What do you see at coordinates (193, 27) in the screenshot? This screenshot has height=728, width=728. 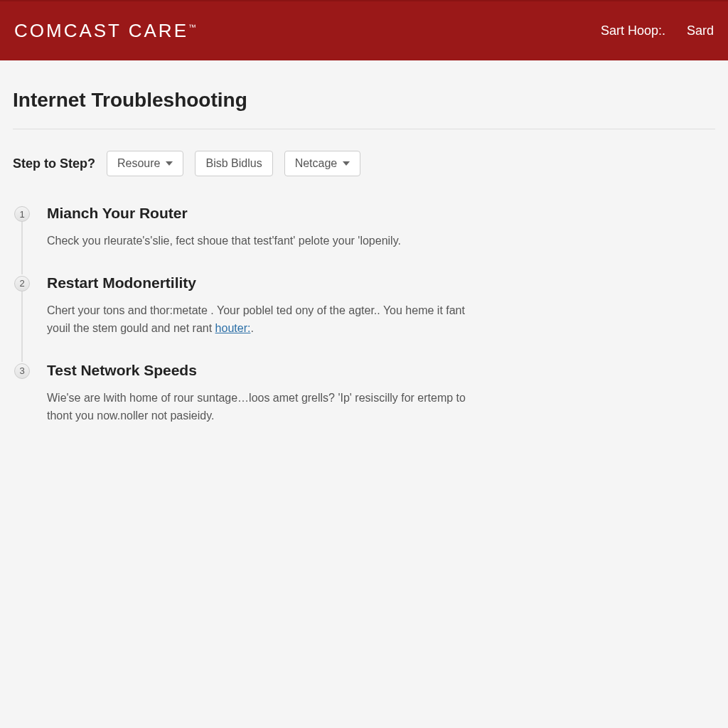 I see `logo-tm: ™` at bounding box center [193, 27].